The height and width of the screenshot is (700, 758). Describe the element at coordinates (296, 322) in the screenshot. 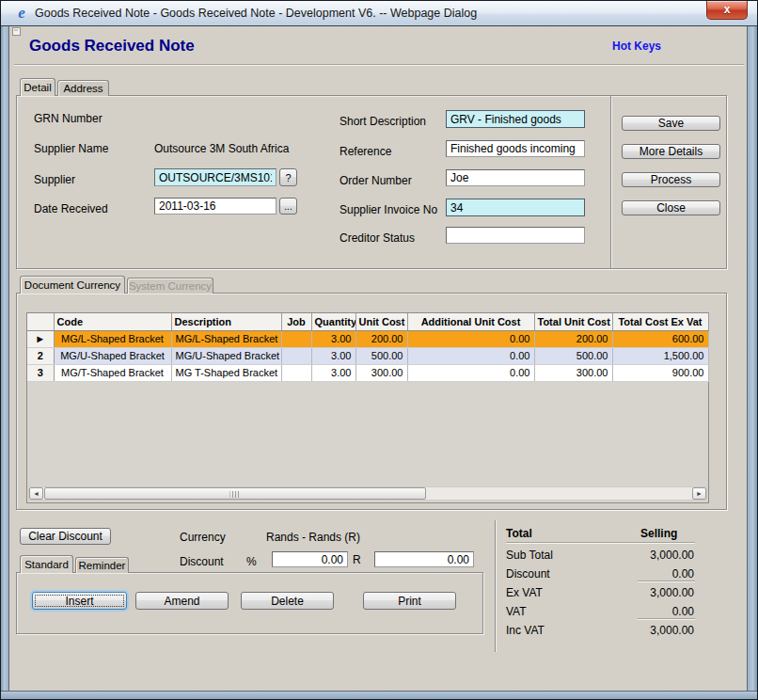

I see `grid-col-job: Job` at that location.